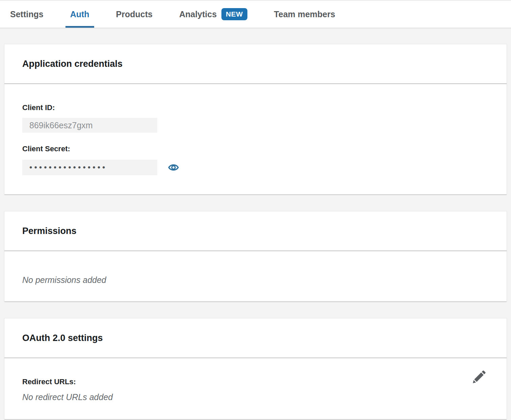 Image resolution: width=511 pixels, height=420 pixels. Describe the element at coordinates (255, 64) in the screenshot. I see `application-credentials-title: Application credentials` at that location.